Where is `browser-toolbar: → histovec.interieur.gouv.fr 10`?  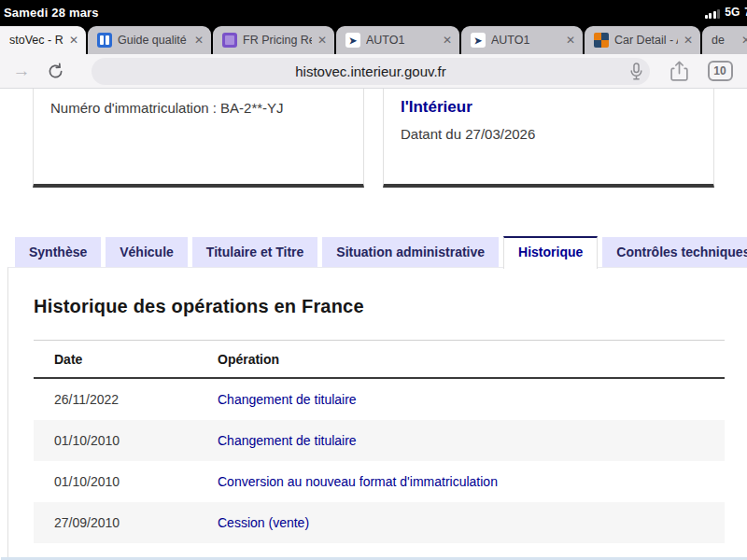 browser-toolbar: → histovec.interieur.gouv.fr 10 is located at coordinates (374, 71).